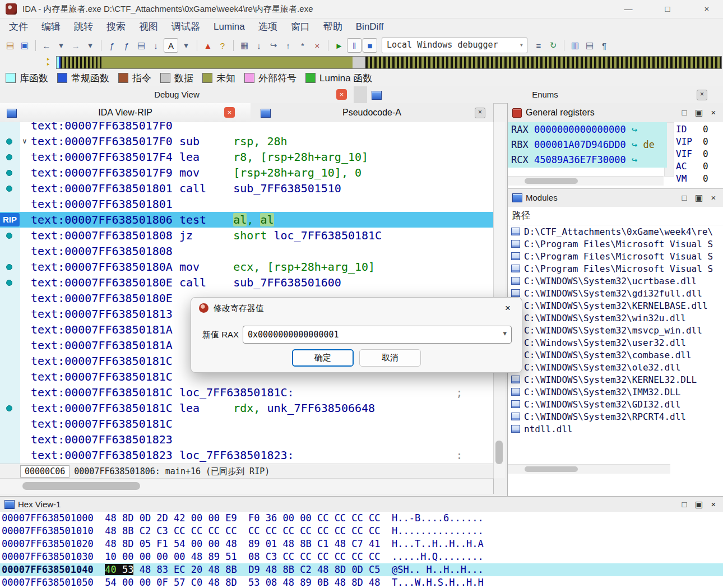 This screenshot has width=723, height=588. I want to click on close-enums-icon: ×, so click(702, 95).